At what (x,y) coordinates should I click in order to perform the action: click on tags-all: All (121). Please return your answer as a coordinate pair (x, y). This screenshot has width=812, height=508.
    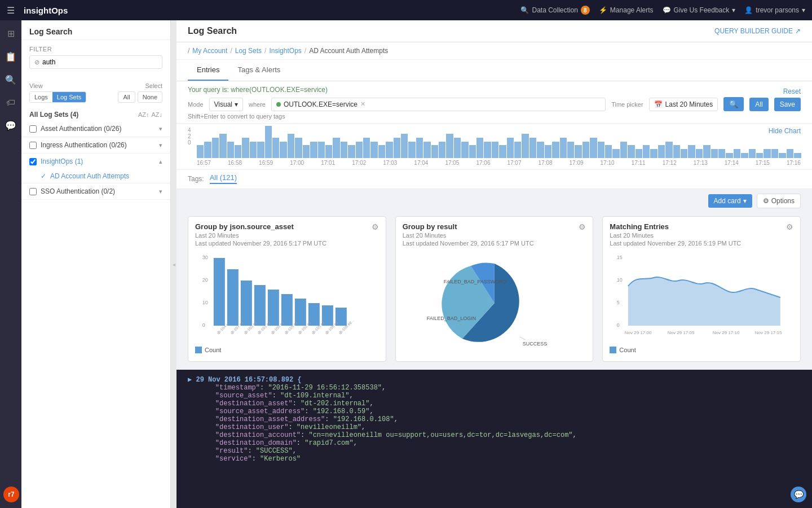
    Looking at the image, I should click on (223, 178).